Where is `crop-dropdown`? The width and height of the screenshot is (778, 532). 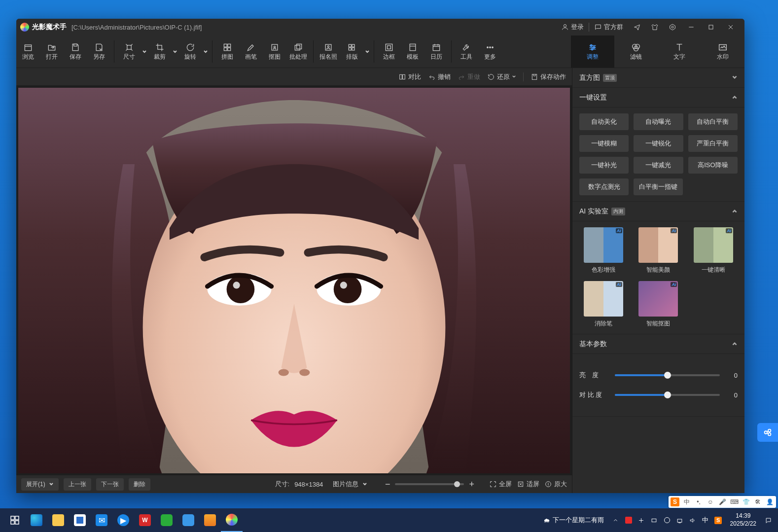 crop-dropdown is located at coordinates (175, 51).